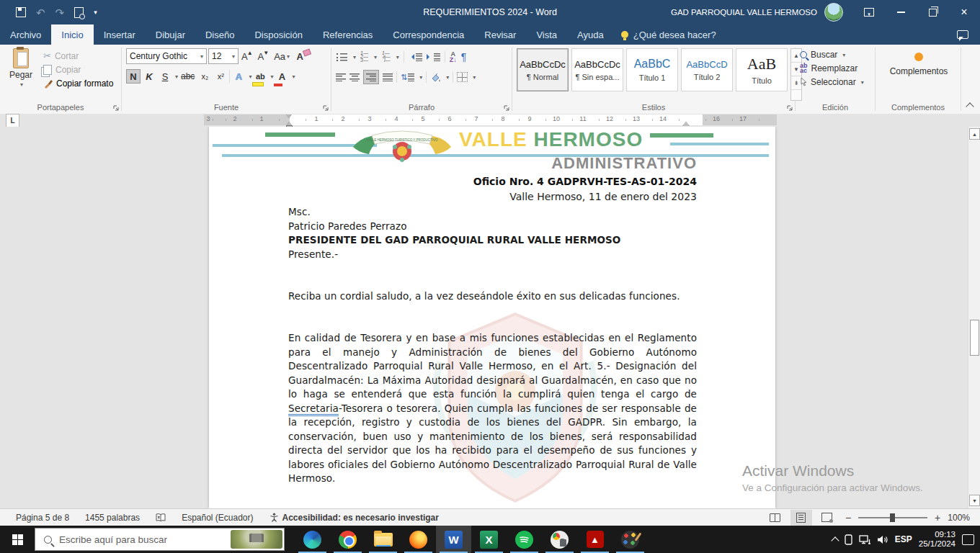 The image size is (980, 553). What do you see at coordinates (775, 518) in the screenshot?
I see `read-mode-button` at bounding box center [775, 518].